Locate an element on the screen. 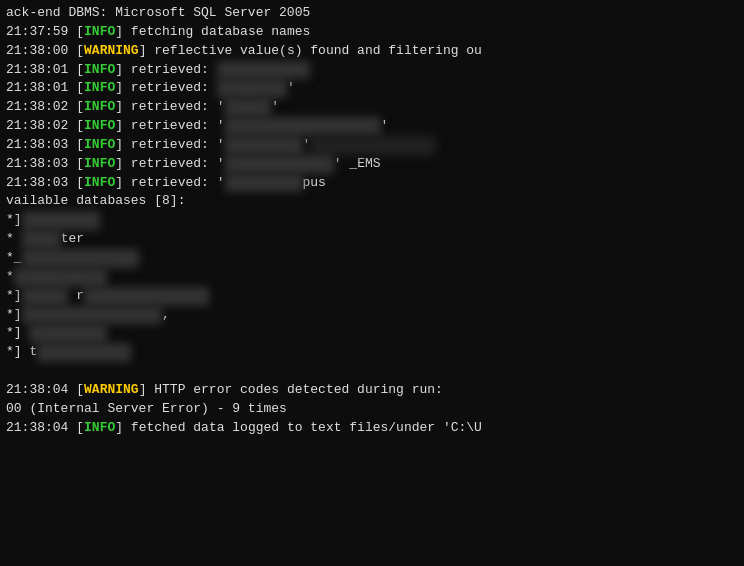 The height and width of the screenshot is (566, 744). ts-5: 21:38:02 is located at coordinates (37, 108).